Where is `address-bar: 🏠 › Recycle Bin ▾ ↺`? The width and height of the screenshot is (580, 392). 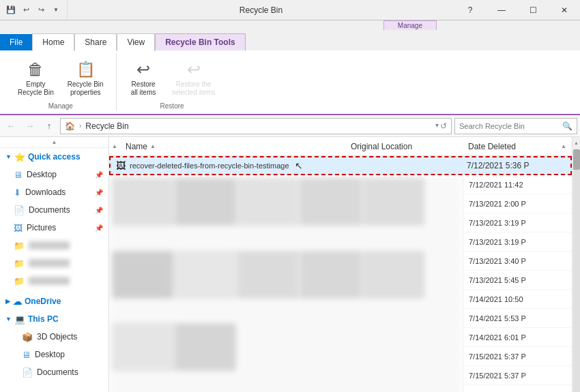
address-bar: 🏠 › Recycle Bin ▾ ↺ is located at coordinates (256, 126).